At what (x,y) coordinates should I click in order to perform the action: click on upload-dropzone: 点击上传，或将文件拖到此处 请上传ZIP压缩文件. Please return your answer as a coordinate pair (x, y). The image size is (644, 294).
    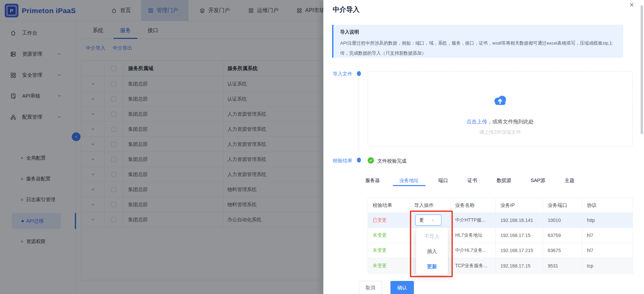
    Looking at the image, I should click on (500, 109).